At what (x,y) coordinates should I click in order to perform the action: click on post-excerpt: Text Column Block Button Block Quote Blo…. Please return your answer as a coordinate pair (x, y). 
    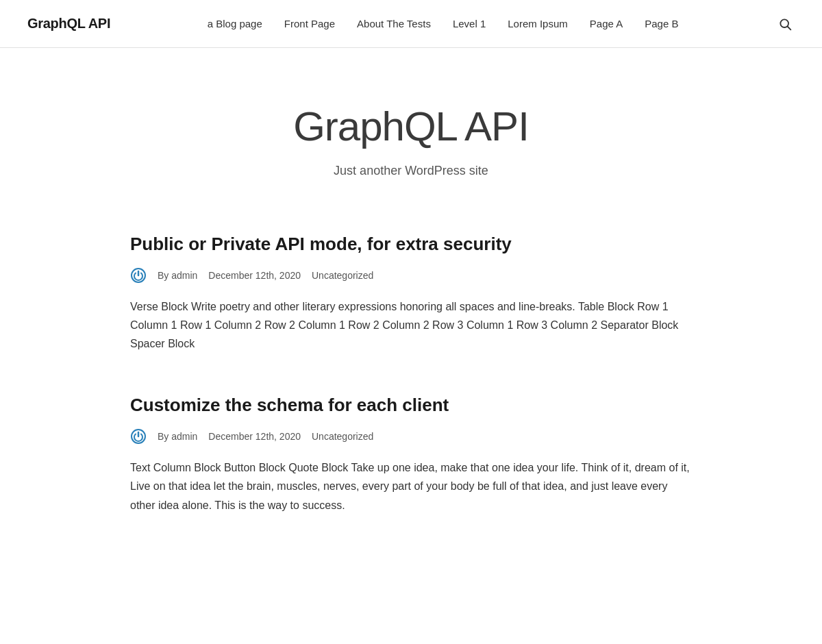
    Looking at the image, I should click on (411, 486).